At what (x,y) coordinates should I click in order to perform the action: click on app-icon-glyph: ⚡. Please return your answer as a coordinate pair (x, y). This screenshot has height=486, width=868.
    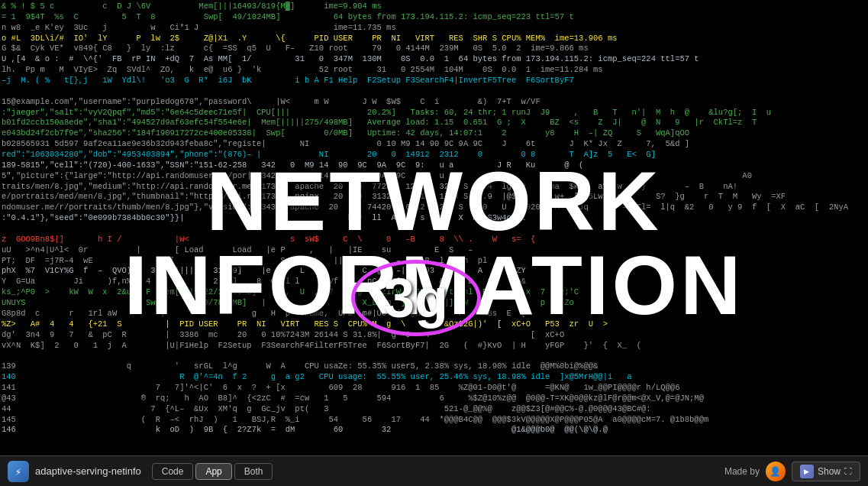
    Looking at the image, I should click on (18, 471).